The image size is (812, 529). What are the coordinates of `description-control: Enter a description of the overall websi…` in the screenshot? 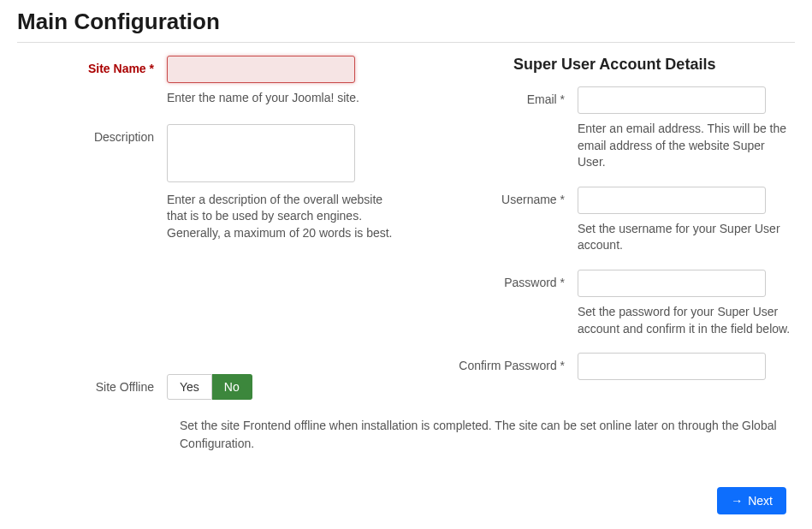 It's located at (293, 183).